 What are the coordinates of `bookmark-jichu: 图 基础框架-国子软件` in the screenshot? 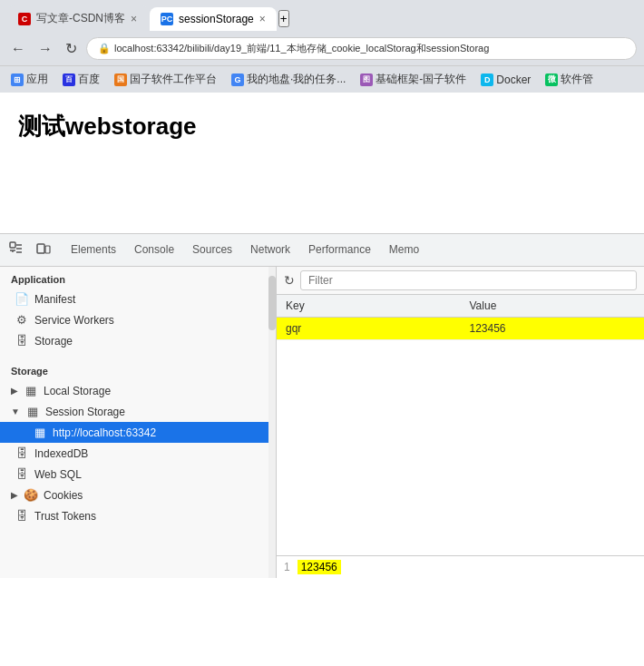 It's located at (414, 80).